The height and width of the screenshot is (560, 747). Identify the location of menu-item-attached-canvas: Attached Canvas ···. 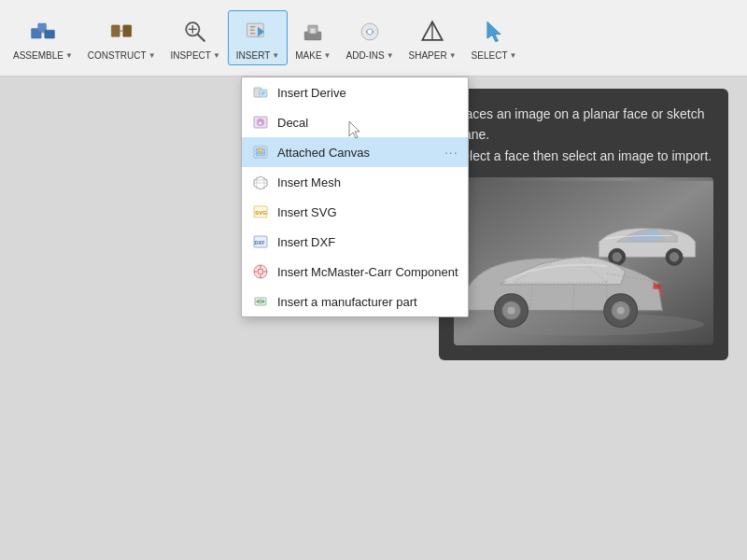
(355, 152).